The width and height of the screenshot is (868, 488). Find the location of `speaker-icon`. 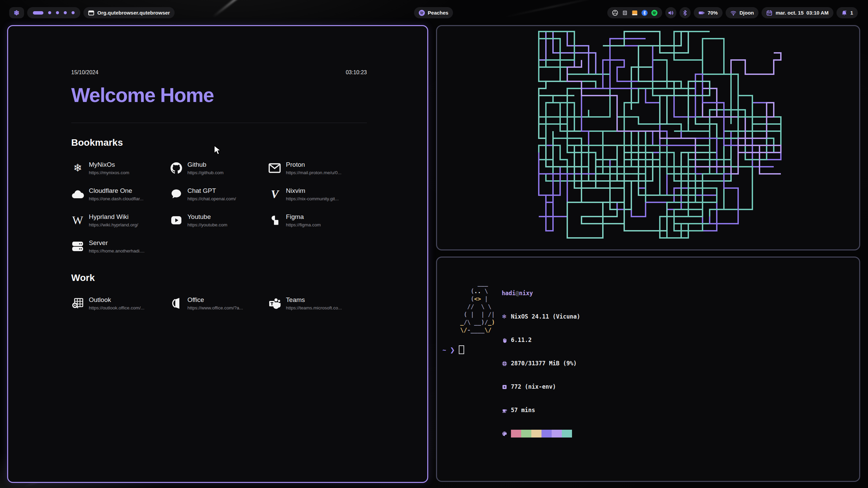

speaker-icon is located at coordinates (671, 13).